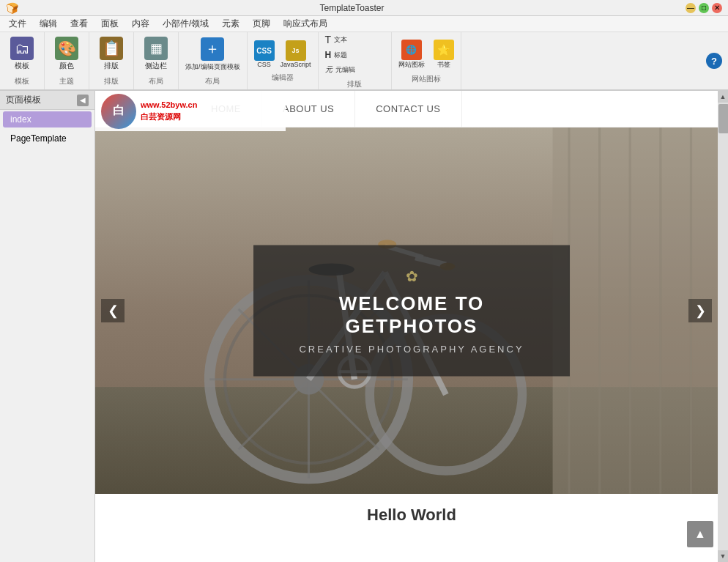 The height and width of the screenshot is (562, 728). What do you see at coordinates (47, 138) in the screenshot?
I see `sidebar-item-pagetemplate: PageTemplate` at bounding box center [47, 138].